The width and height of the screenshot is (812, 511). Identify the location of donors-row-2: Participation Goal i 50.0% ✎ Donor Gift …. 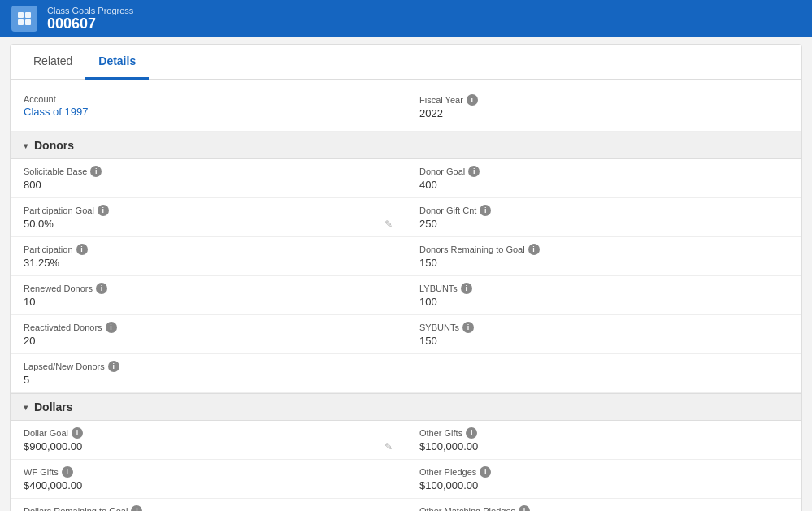
(406, 218).